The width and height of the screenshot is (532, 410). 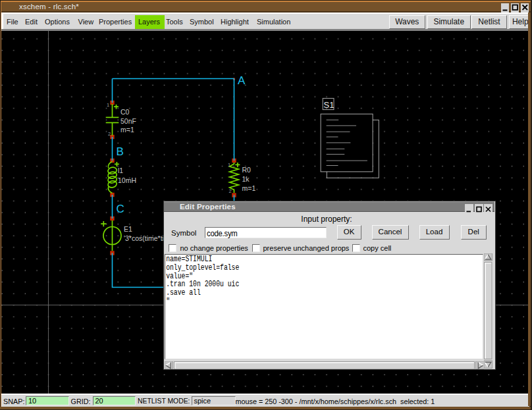 What do you see at coordinates (246, 179) in the screenshot?
I see `svg-text: 1k` at bounding box center [246, 179].